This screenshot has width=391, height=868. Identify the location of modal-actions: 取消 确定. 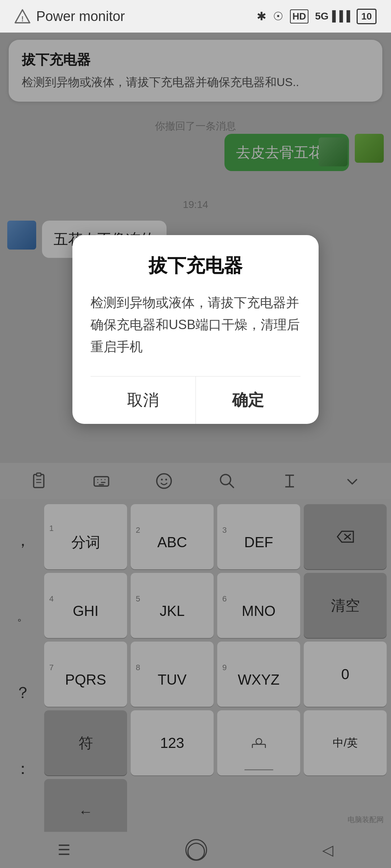
(196, 400).